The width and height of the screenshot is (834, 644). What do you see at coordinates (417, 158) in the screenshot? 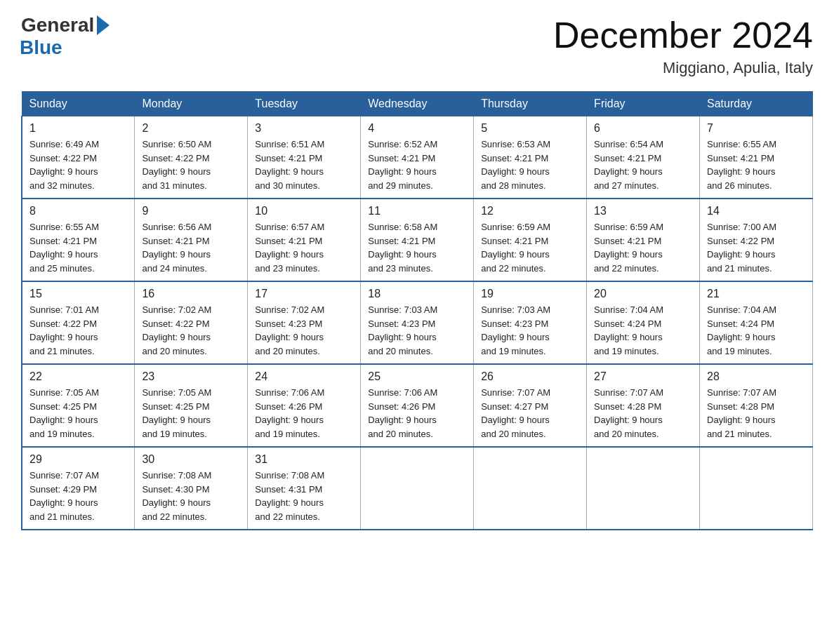
I see `calendar-cell: 4Sunrise: 6:52 AMSunset: 4:21 PMDaylight…` at bounding box center [417, 158].